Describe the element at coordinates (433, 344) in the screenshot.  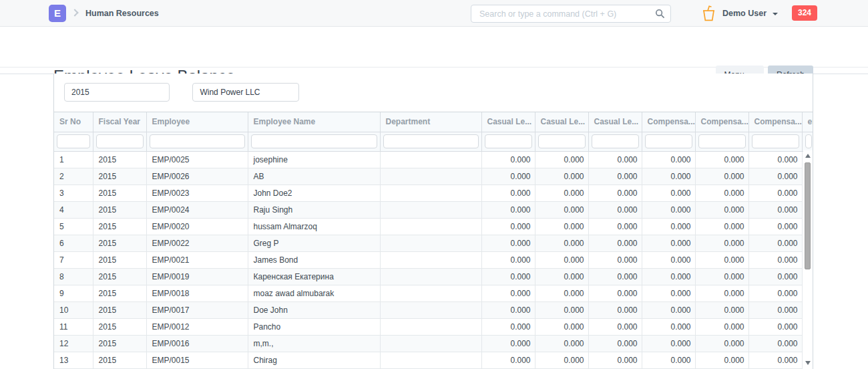
I see `table-row: 122015EMP/0016m,m.,0.0000.0000.0000.0000…` at that location.